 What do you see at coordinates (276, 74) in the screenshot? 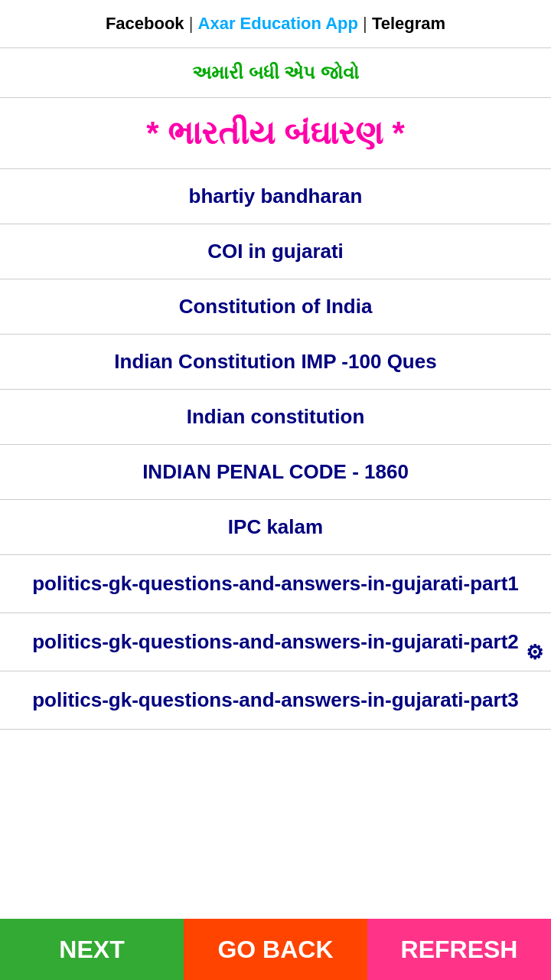
I see `sub-header: અમારી બધી એપ જોવો` at bounding box center [276, 74].